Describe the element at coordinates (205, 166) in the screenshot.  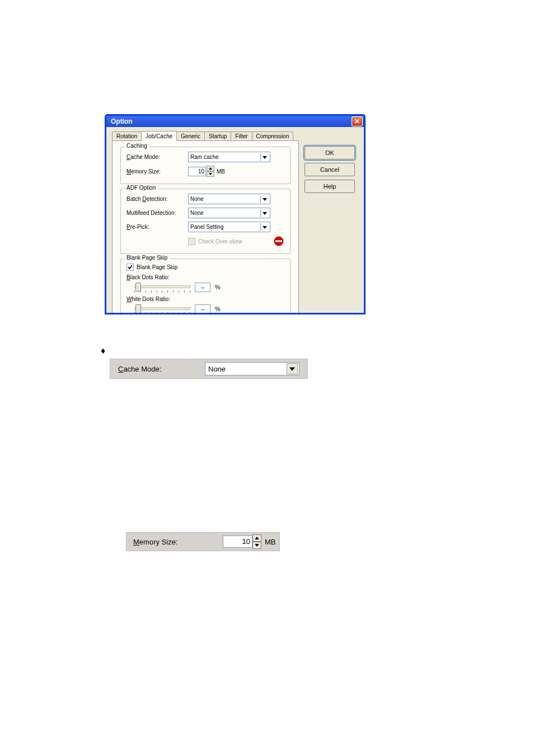
I see `caching-group: Caching Cache Mode: Ram cache Me` at that location.